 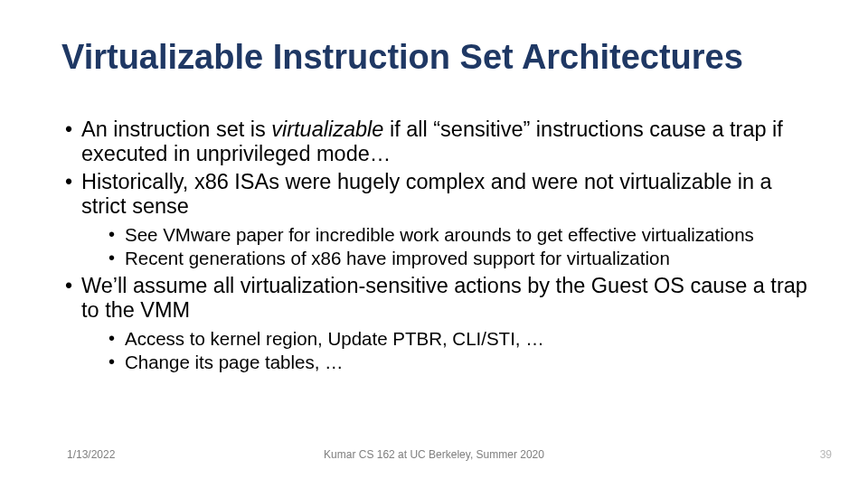 What do you see at coordinates (427, 193) in the screenshot?
I see `text-run: Historically, x86 ISAs were hugely compl…` at bounding box center [427, 193].